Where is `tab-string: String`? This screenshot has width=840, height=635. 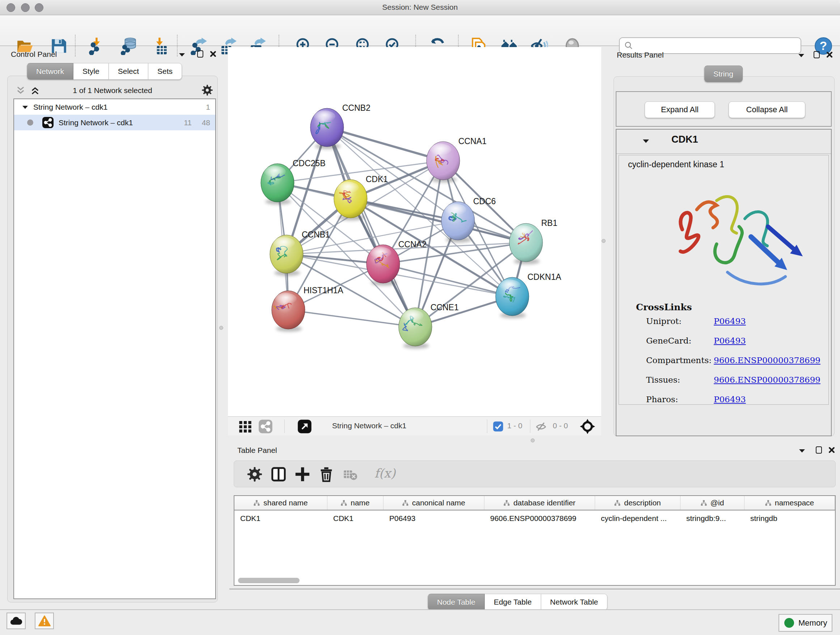 tab-string: String is located at coordinates (723, 74).